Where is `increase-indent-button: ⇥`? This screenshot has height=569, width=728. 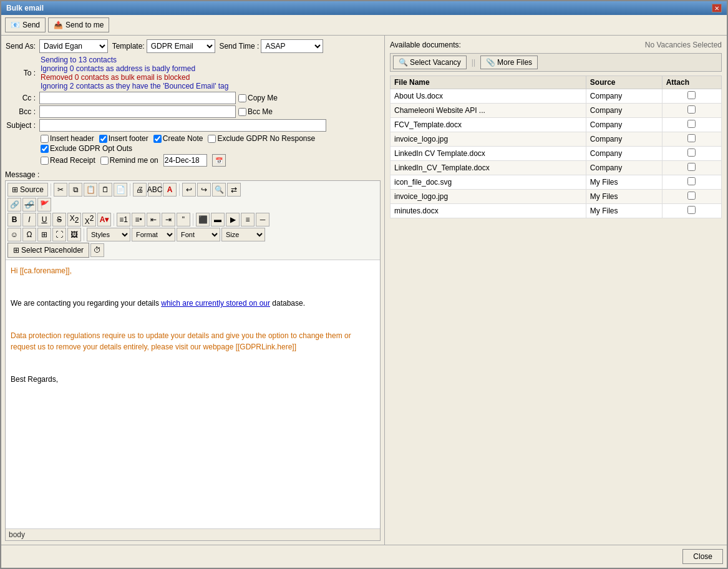 increase-indent-button: ⇥ is located at coordinates (168, 220).